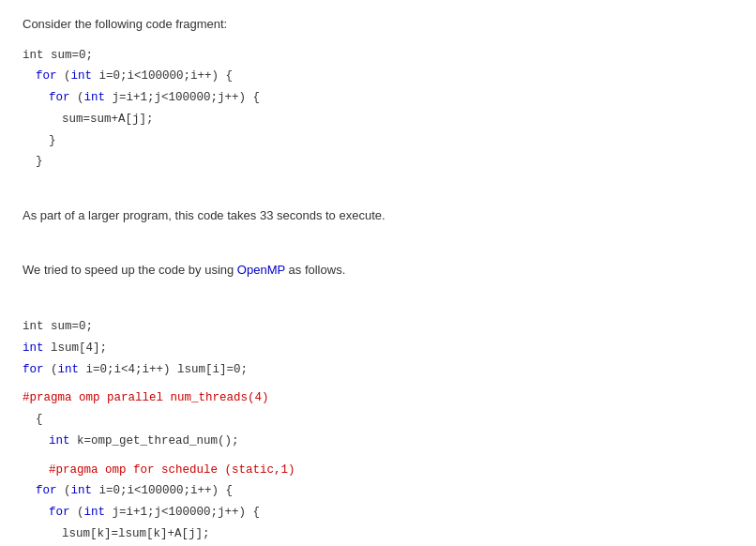 The width and height of the screenshot is (756, 546). I want to click on description-1-text: As part of a larger program, this code t…, so click(378, 216).